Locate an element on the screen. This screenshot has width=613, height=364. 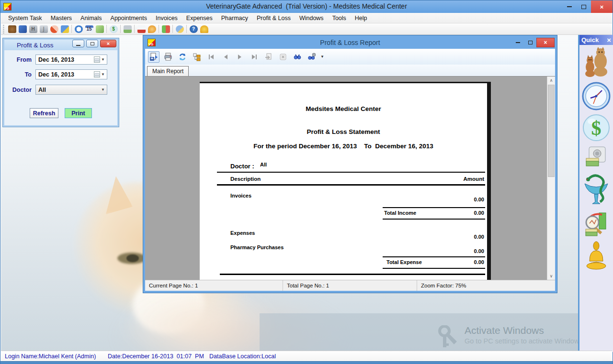
report-toolbar: ▼ is located at coordinates (350, 56).